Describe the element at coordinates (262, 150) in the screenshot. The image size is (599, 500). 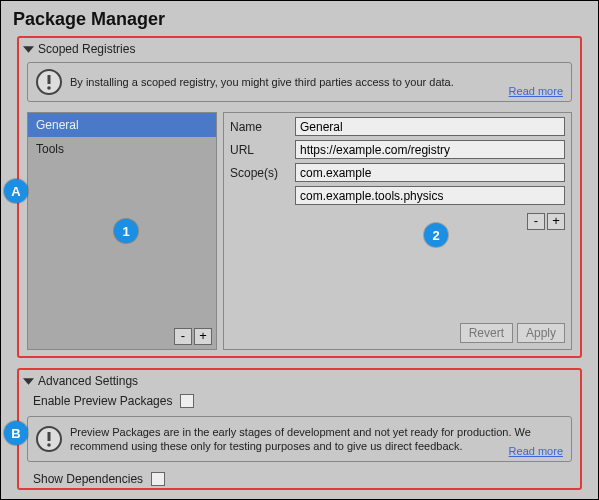
I see `url-label: URL` at that location.